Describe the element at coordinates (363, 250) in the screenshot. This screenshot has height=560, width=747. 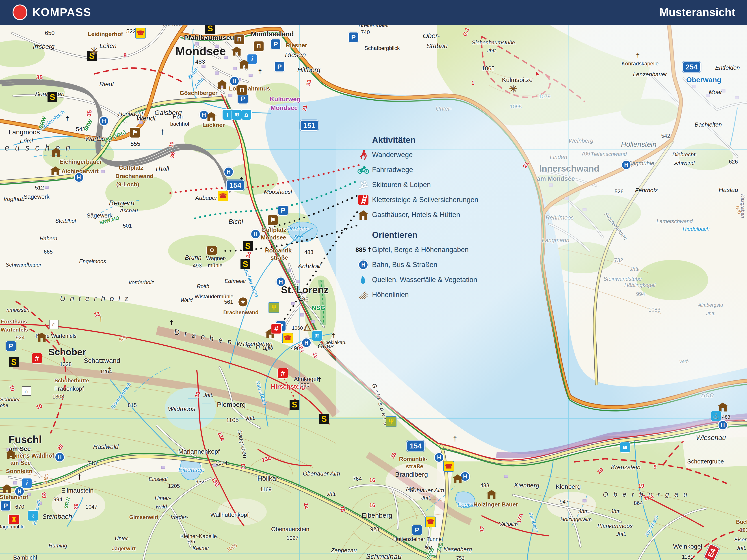
I see `peak-icon: 885 †` at that location.